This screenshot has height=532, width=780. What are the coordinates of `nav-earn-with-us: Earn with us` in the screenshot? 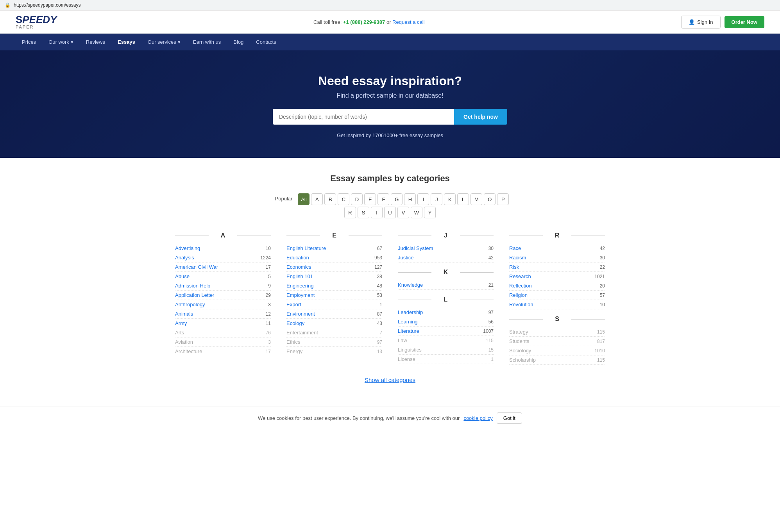 It's located at (207, 42).